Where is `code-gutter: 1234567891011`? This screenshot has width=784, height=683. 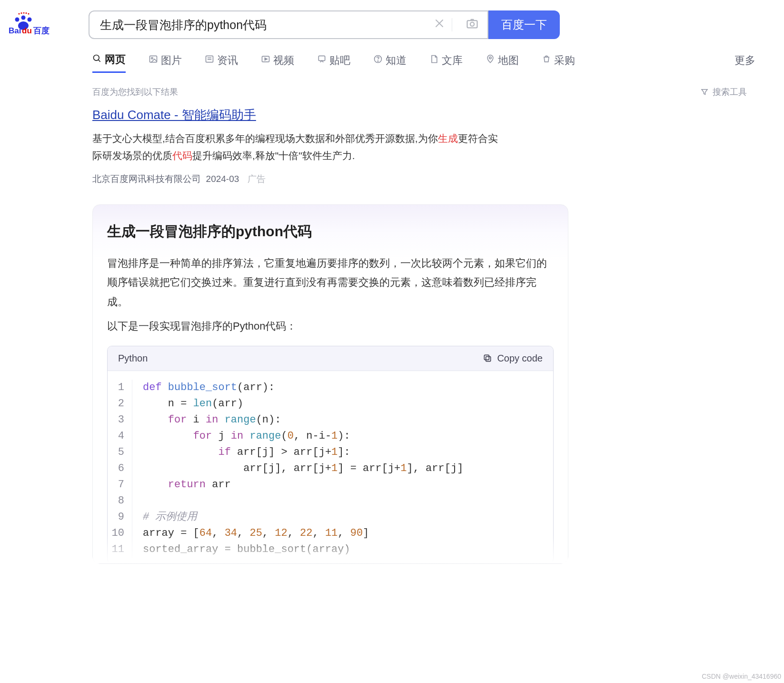 code-gutter: 1234567891011 is located at coordinates (120, 469).